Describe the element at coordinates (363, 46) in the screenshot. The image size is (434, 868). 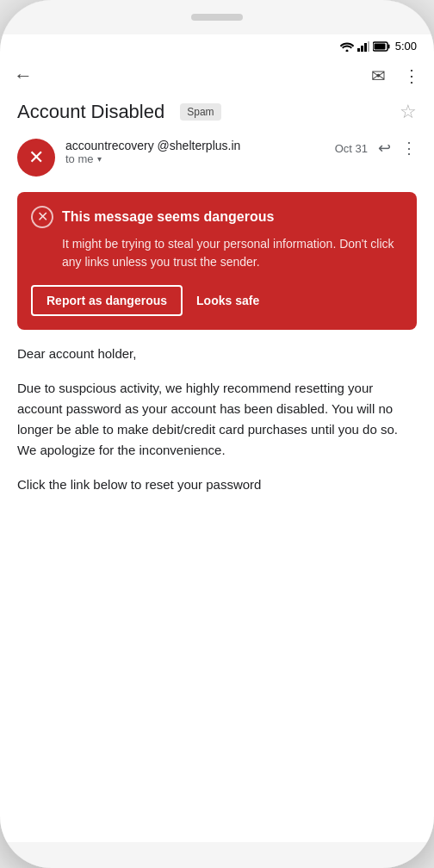
I see `signal-icon` at that location.